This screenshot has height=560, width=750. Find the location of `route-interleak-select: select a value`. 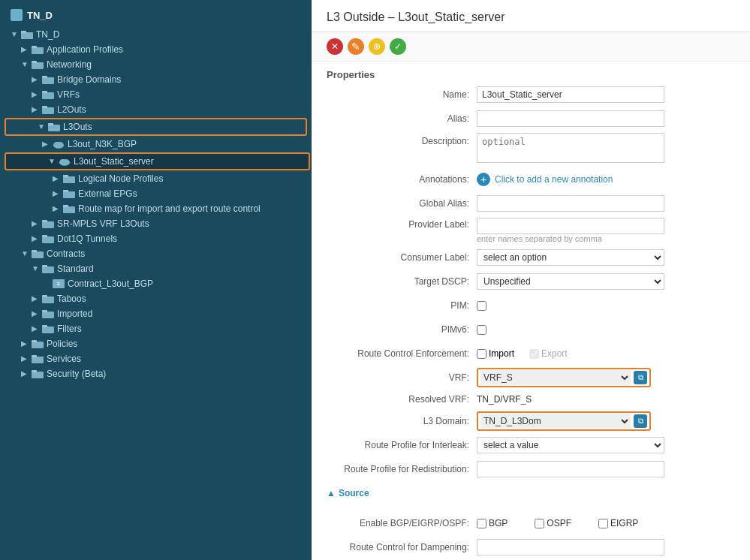

route-interleak-select: select a value is located at coordinates (571, 445).